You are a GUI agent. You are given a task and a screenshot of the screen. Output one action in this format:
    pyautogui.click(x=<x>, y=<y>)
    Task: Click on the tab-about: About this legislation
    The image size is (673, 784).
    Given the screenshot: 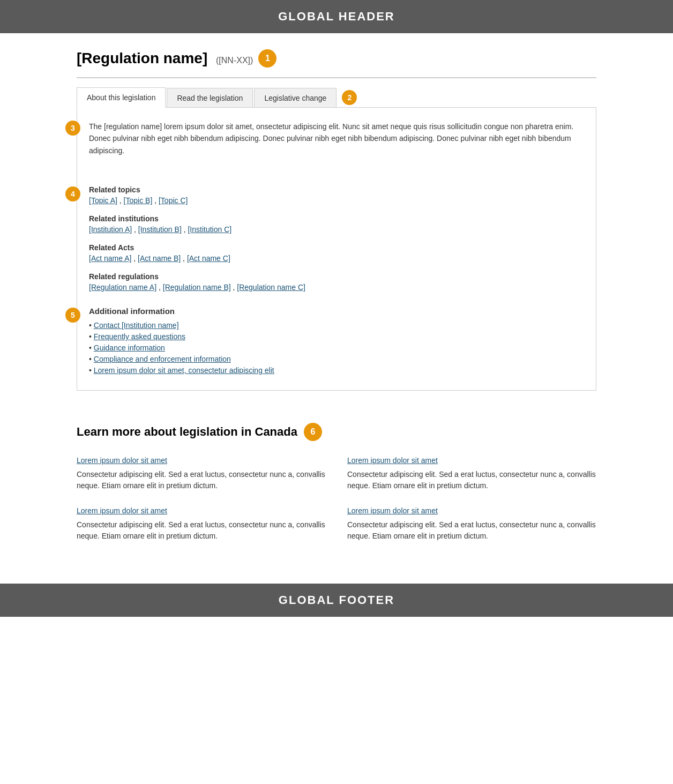 What is the action you would take?
    pyautogui.click(x=121, y=98)
    